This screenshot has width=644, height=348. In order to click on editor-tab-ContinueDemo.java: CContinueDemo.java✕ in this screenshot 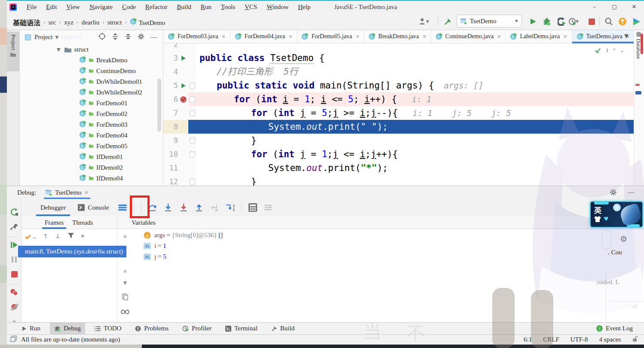, I will do `click(469, 37)`.